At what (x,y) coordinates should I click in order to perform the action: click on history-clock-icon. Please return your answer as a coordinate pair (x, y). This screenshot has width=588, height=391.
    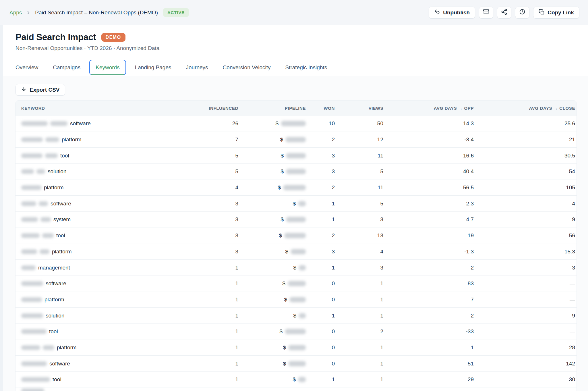
    Looking at the image, I should click on (522, 13).